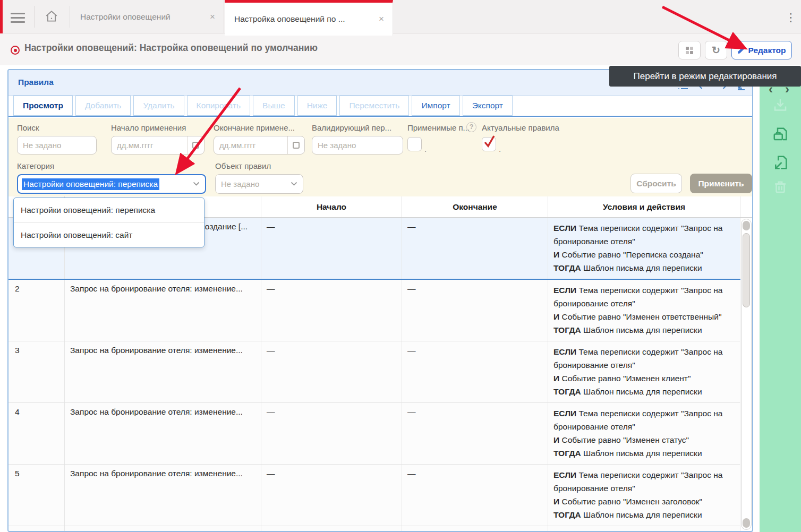 This screenshot has height=532, width=801. I want to click on table-row: 2 Запрос на бронирование отеля: изменени…, so click(374, 311).